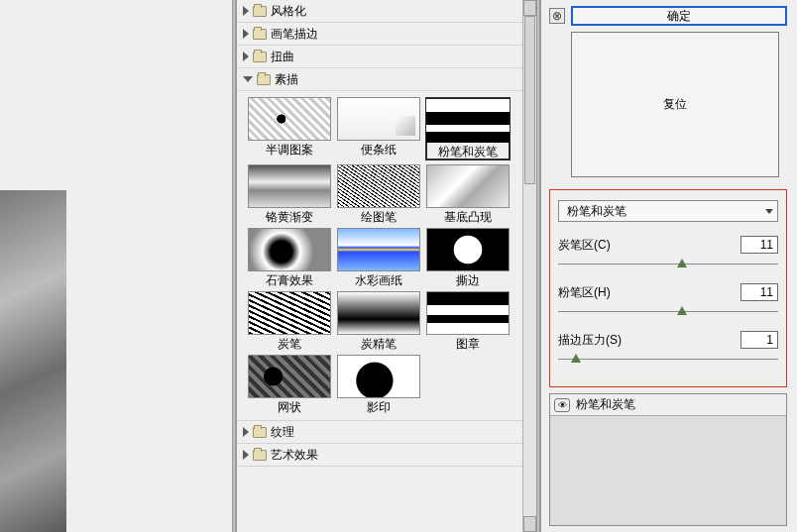 The height and width of the screenshot is (532, 797). What do you see at coordinates (294, 456) in the screenshot?
I see `category-label: 艺术效果` at bounding box center [294, 456].